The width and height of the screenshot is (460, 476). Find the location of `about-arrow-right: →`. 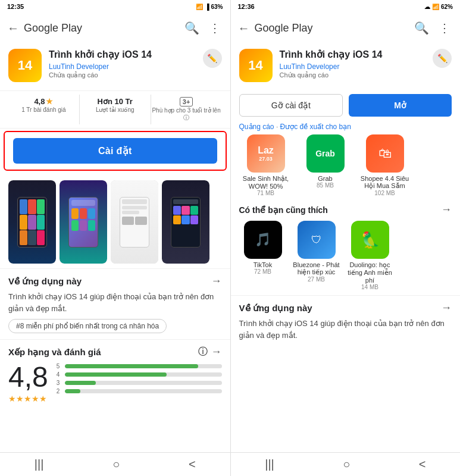

about-arrow-right: → is located at coordinates (446, 308).